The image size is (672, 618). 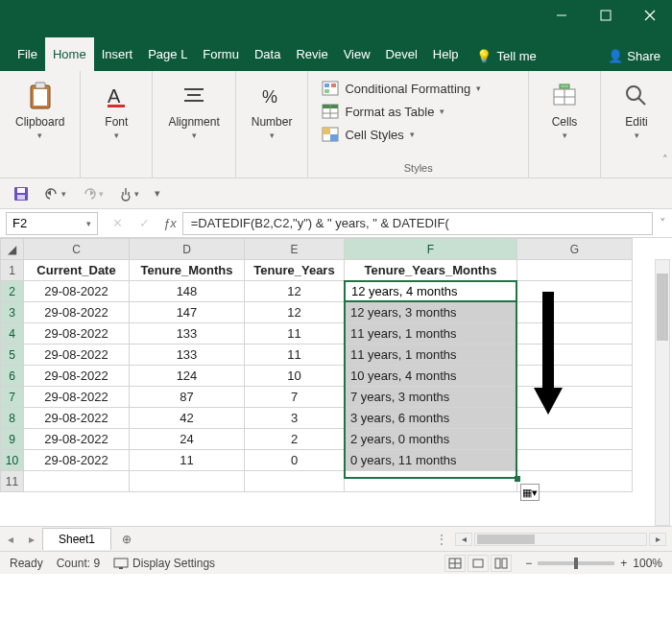 I want to click on undo-button: ▾, so click(x=56, y=194).